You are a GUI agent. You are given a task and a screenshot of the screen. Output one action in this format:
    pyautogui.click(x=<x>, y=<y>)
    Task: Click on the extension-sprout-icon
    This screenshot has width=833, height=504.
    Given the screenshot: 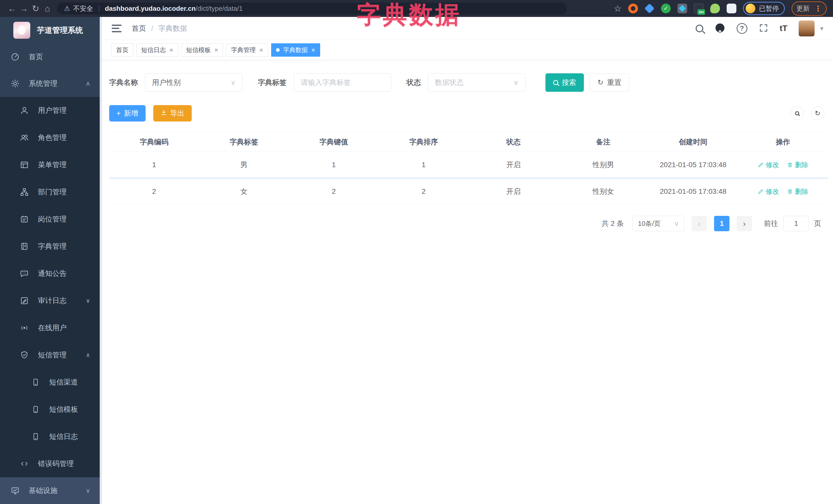 What is the action you would take?
    pyautogui.click(x=715, y=8)
    